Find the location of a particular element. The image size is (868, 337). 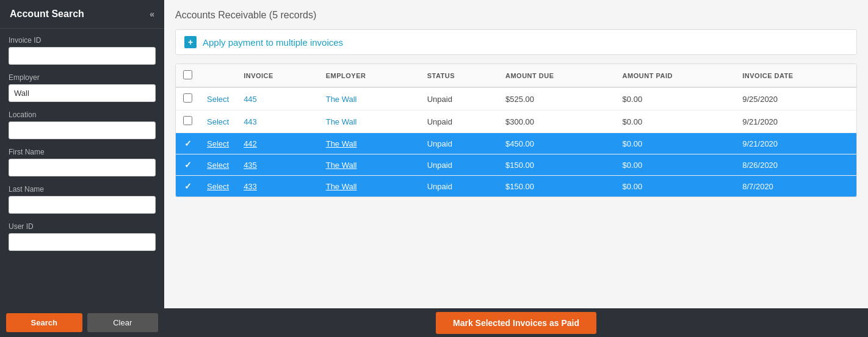

input-invoice-id is located at coordinates (82, 56).